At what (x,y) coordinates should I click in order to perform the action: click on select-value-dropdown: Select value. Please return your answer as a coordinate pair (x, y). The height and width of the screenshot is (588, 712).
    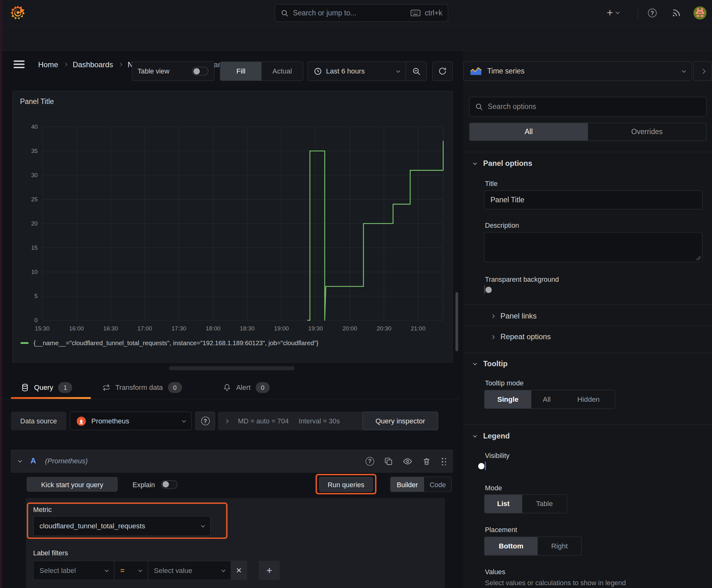
    Looking at the image, I should click on (189, 570).